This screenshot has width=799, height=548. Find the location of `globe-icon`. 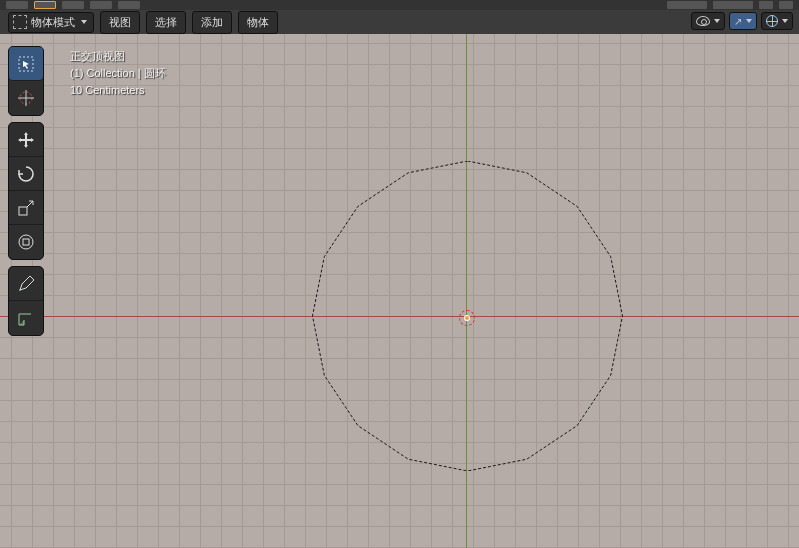

globe-icon is located at coordinates (772, 21).